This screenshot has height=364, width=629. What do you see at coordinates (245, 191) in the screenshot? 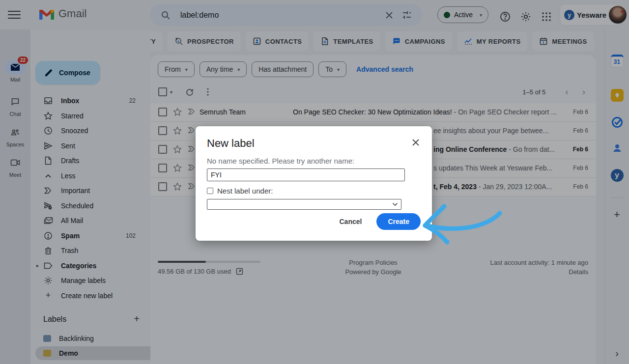
I see `nest-label-text: Nest label under:` at bounding box center [245, 191].